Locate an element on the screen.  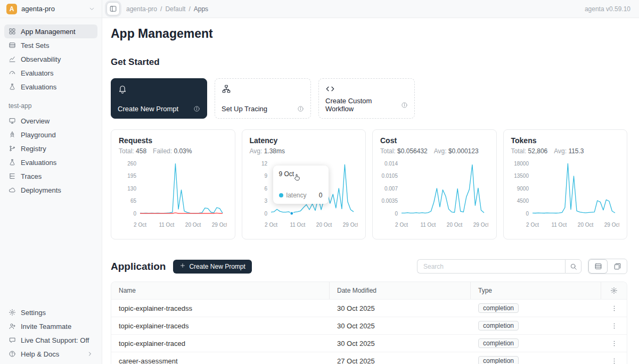
svg-text: 0.0105 is located at coordinates (390, 176).